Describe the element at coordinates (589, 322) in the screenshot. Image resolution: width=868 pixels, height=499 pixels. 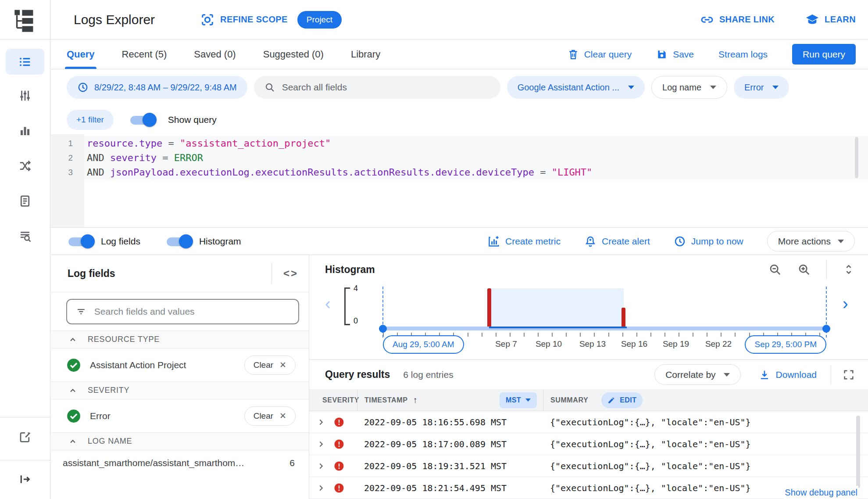
I see `histogram-chart: ‹ 4 0` at that location.